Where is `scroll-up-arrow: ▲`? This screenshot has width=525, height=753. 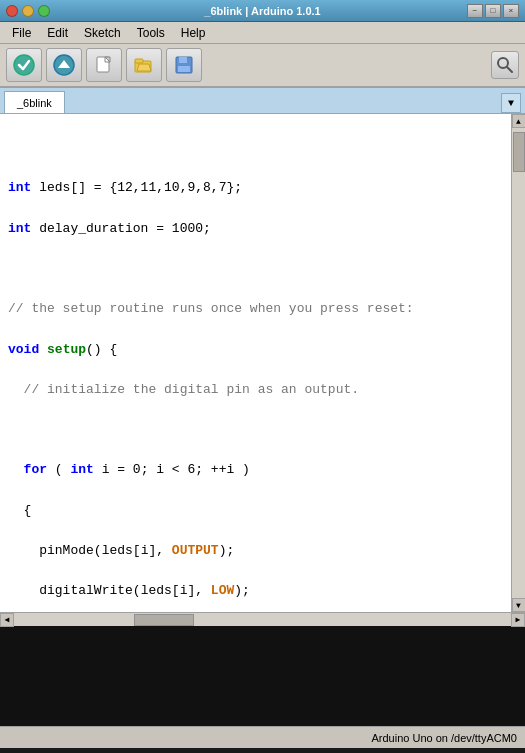 scroll-up-arrow: ▲ is located at coordinates (519, 121).